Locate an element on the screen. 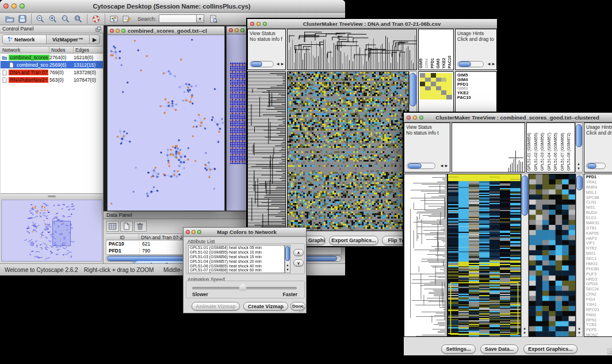  birdseye-canvas is located at coordinates (52, 231).